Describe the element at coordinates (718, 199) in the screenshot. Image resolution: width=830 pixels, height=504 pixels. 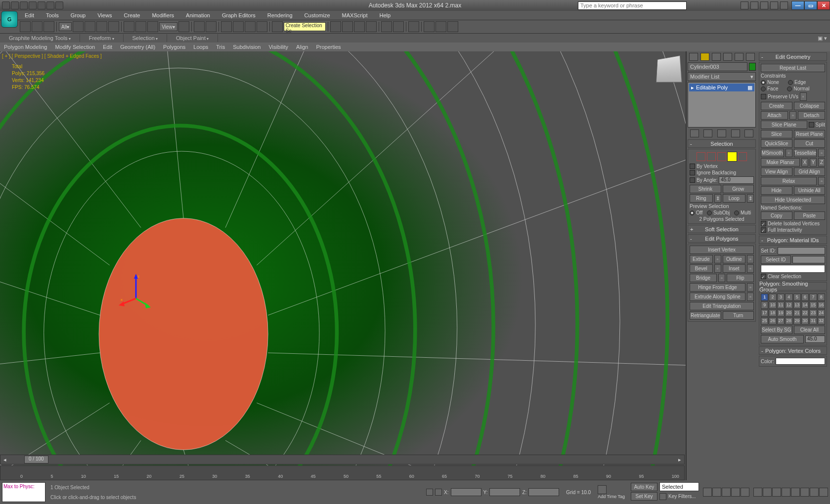
I see `ring-spinner: ⇕` at that location.